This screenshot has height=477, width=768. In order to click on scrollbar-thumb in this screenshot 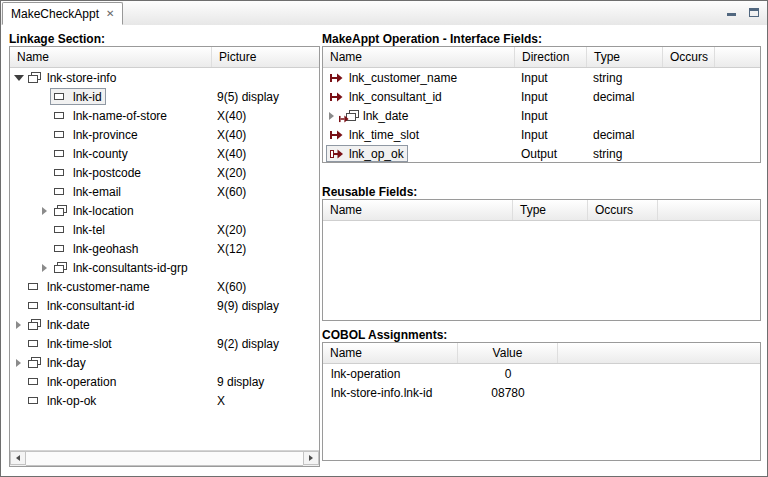, I will do `click(164, 458)`.